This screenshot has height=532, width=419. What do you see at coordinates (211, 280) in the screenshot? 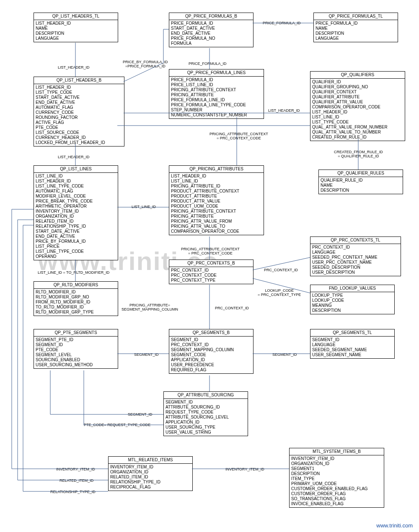
I see `entity-field: PRC_CONTEXT_TYPE` at bounding box center [211, 280].